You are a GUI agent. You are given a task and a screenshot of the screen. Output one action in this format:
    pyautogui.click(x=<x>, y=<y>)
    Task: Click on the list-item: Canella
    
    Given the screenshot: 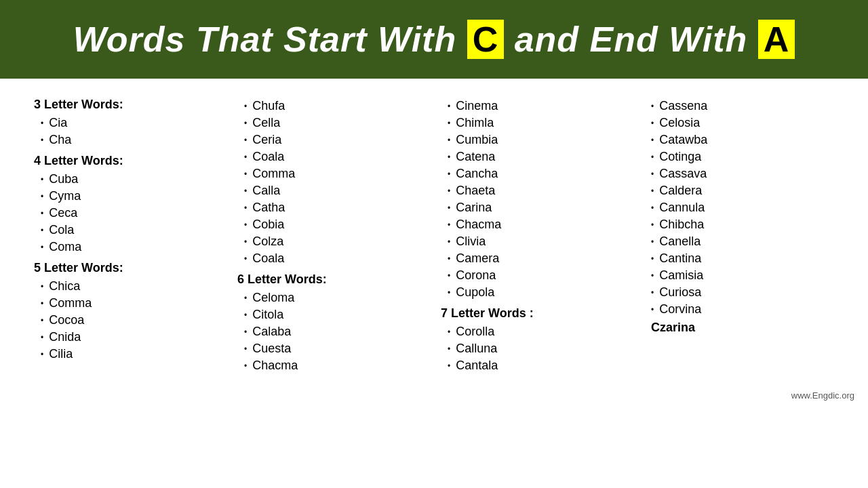 What is the action you would take?
    pyautogui.click(x=743, y=241)
    